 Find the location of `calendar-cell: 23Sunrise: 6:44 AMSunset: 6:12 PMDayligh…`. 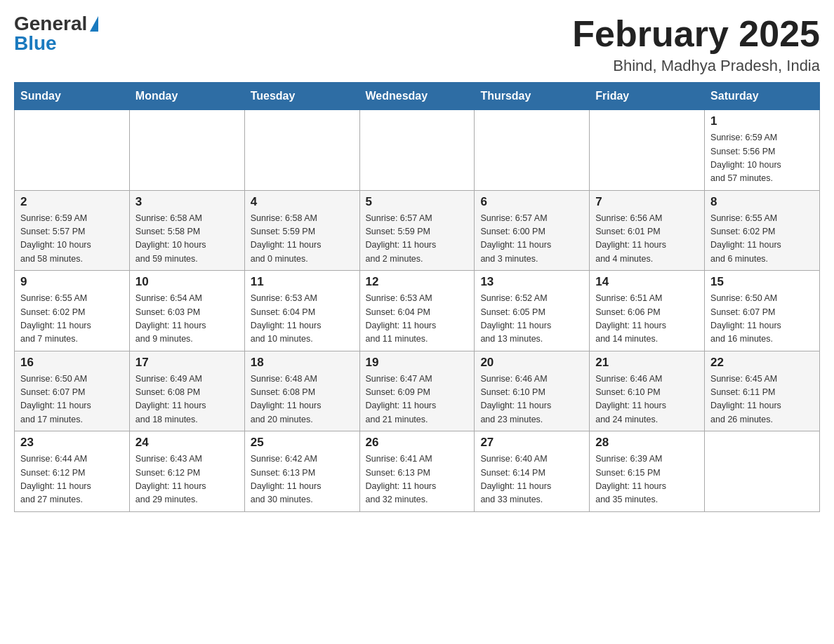

calendar-cell: 23Sunrise: 6:44 AMSunset: 6:12 PMDayligh… is located at coordinates (72, 471).